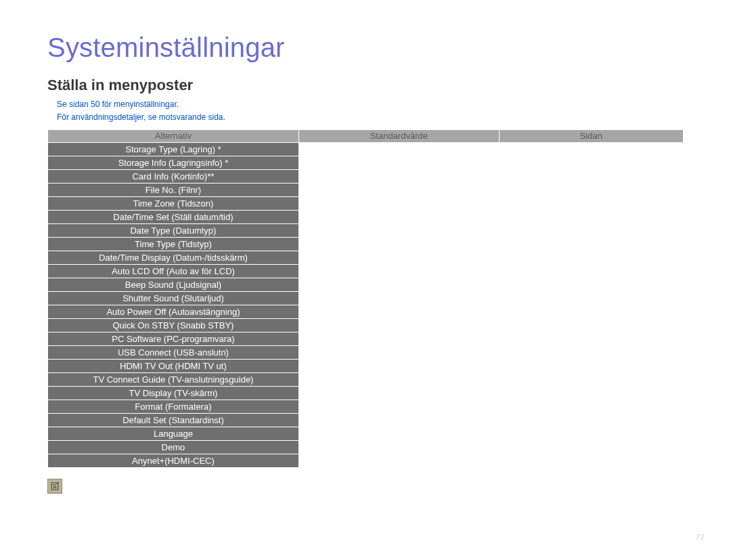 The width and height of the screenshot is (731, 560). What do you see at coordinates (173, 339) in the screenshot?
I see `cell-option: PC Software (PC-programvara)` at bounding box center [173, 339].